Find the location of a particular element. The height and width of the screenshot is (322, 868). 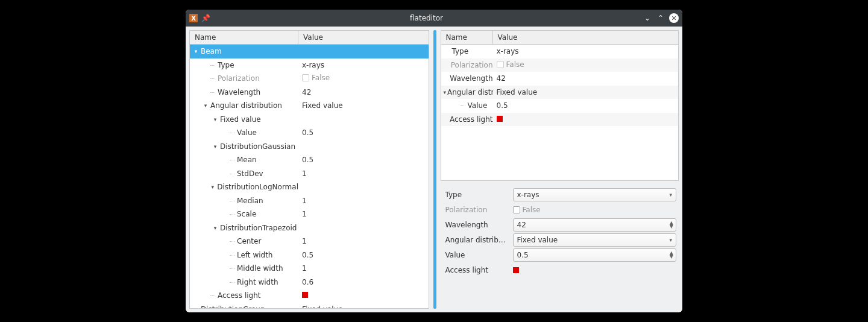

tree-row: StdDev1 is located at coordinates (309, 174).